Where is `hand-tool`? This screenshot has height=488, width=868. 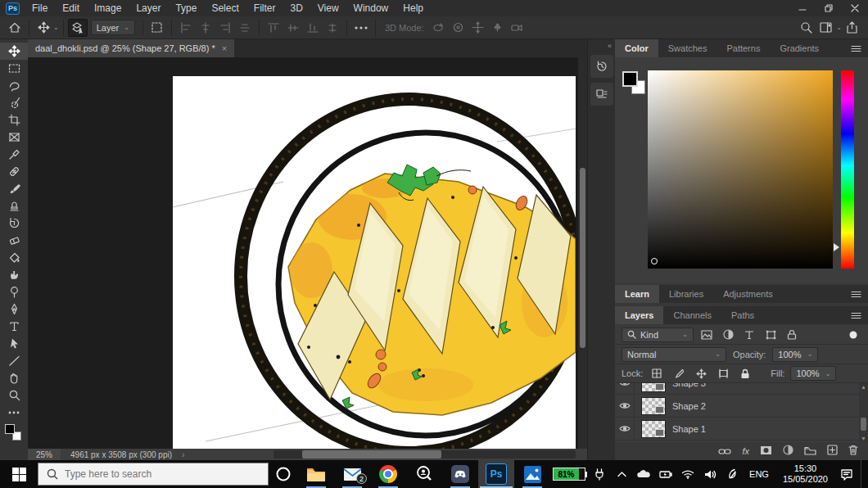 hand-tool is located at coordinates (14, 378).